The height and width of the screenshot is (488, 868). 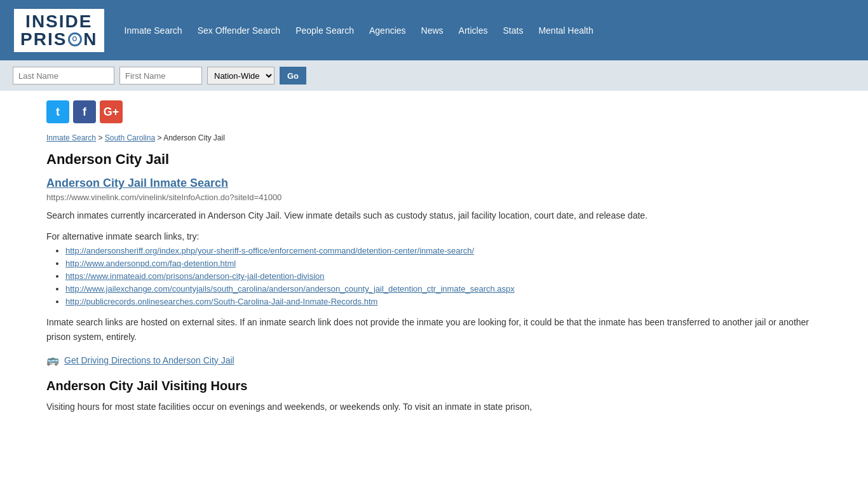 I want to click on list-item: http://publicrecords.onlinesearches.com/…, so click(x=444, y=301).